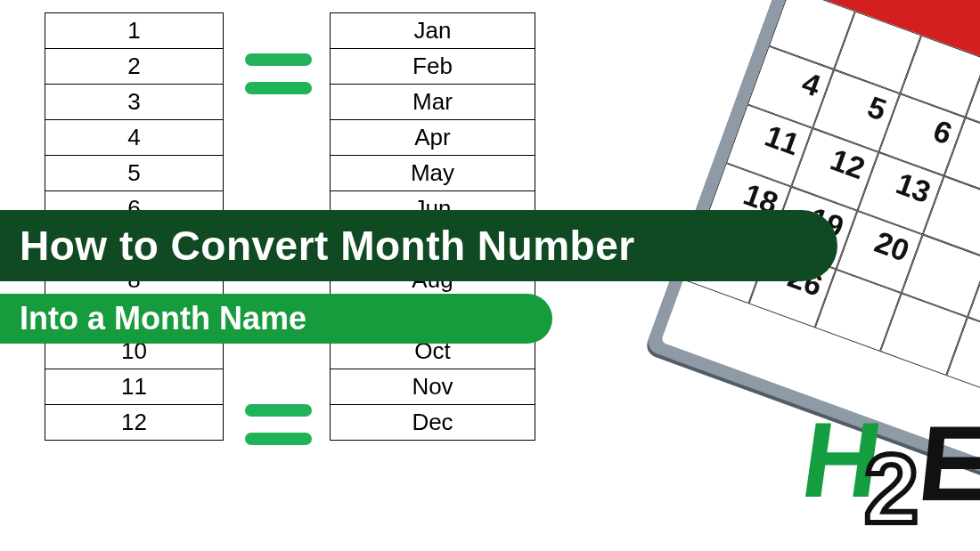 The height and width of the screenshot is (551, 980). I want to click on number-cell: 4, so click(135, 138).